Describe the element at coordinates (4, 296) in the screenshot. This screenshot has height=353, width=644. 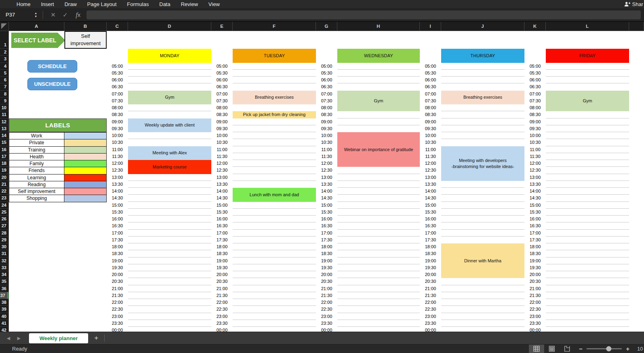
I see `row-header-37: 37` at that location.